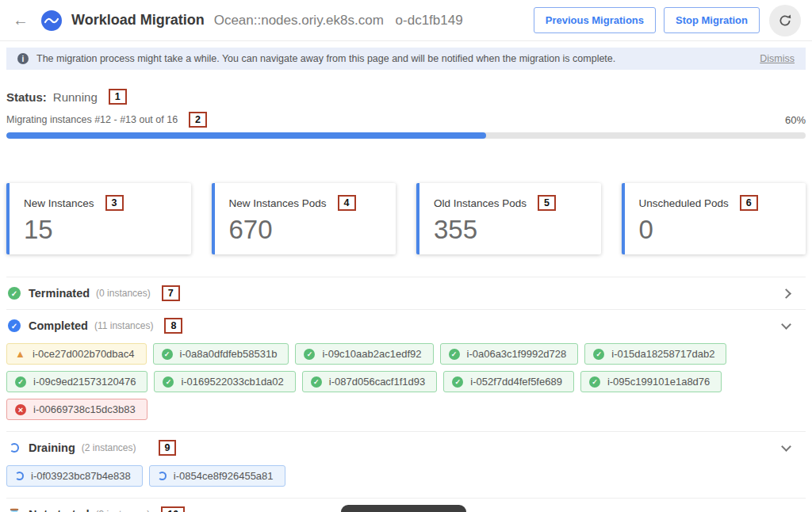 Image resolution: width=812 pixels, height=512 pixels. I want to click on warning-triangle-icon, so click(21, 353).